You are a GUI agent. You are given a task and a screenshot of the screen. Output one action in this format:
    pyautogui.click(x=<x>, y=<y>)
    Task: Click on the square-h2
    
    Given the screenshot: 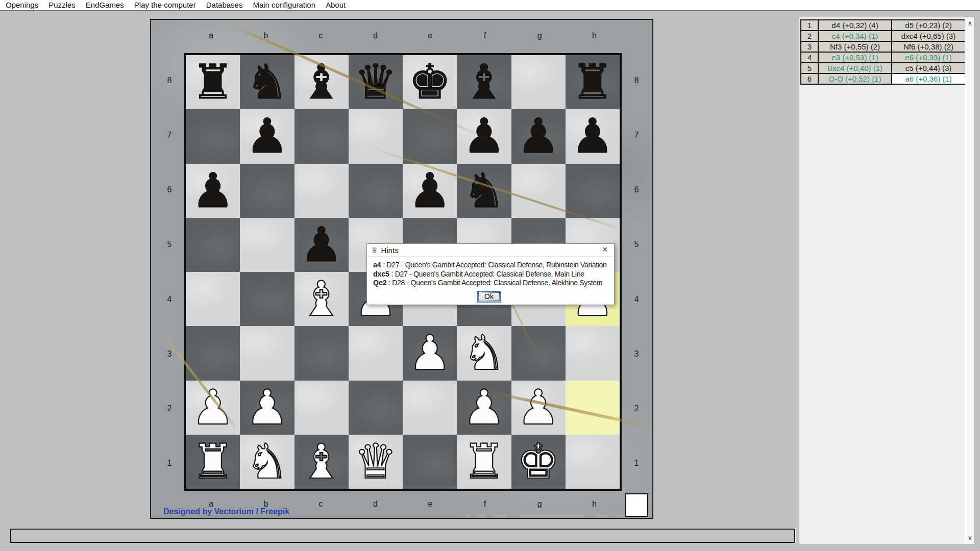 What is the action you would take?
    pyautogui.click(x=593, y=408)
    